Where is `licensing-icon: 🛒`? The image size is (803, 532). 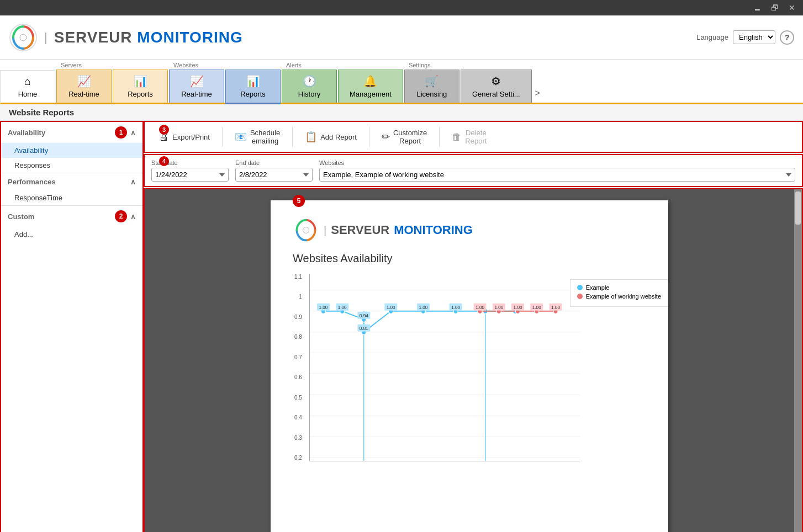 licensing-icon: 🛒 is located at coordinates (432, 81).